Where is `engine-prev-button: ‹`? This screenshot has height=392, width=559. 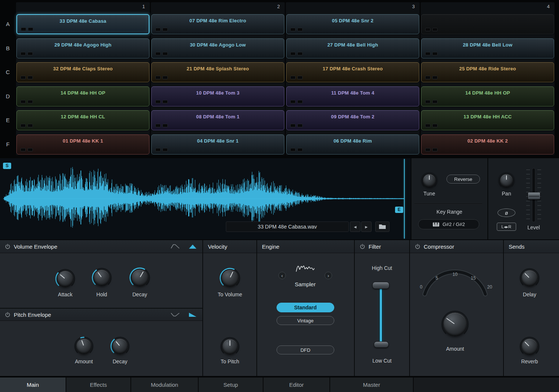
engine-prev-button: ‹ is located at coordinates (282, 275).